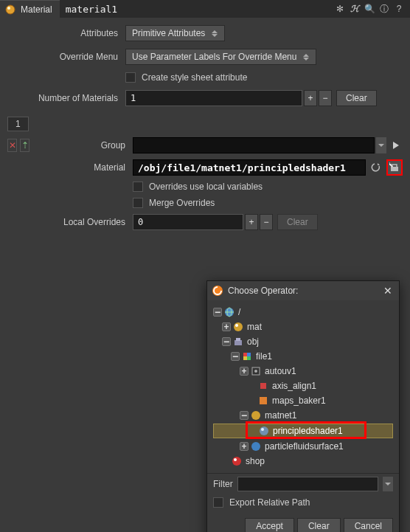 This screenshot has height=532, width=410. I want to click on filter-dropdown-button, so click(388, 484).